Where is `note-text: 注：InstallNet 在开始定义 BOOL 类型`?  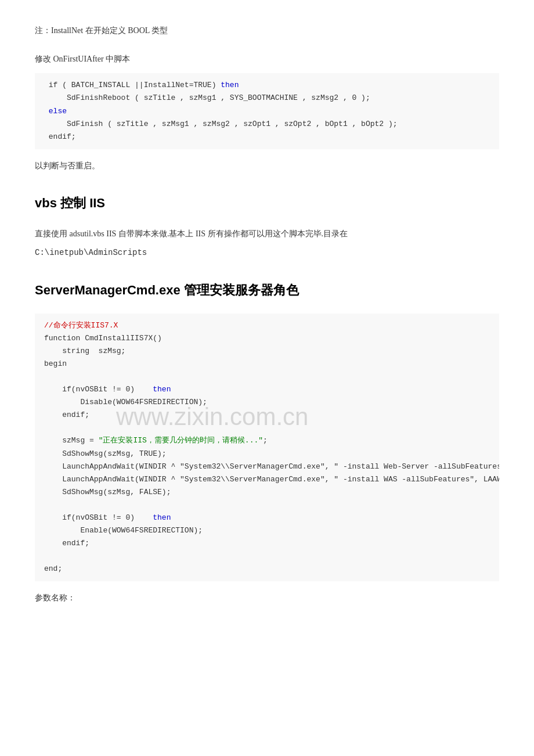
note-text: 注：InstallNet 在开始定义 BOOL 类型 is located at coordinates (267, 30).